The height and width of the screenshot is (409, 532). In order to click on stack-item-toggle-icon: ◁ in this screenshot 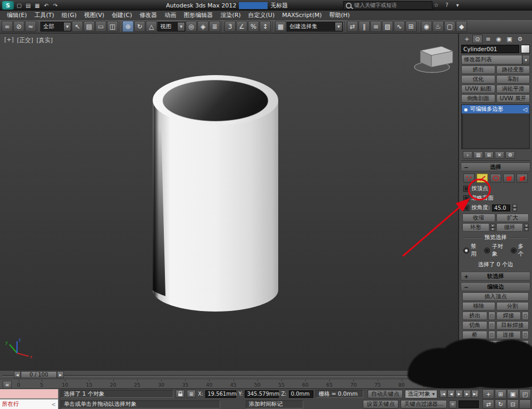, I will do `click(525, 109)`.